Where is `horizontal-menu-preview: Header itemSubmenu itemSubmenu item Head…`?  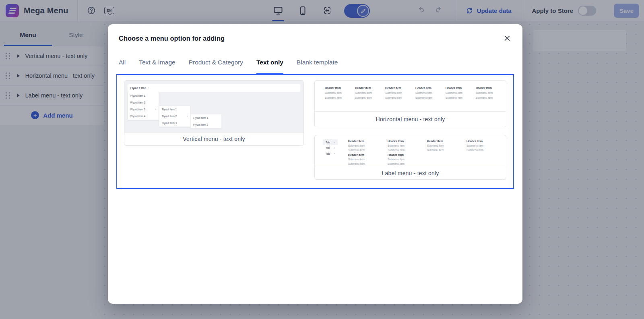
horizontal-menu-preview: Header itemSubmenu itemSubmenu item Head… is located at coordinates (411, 96).